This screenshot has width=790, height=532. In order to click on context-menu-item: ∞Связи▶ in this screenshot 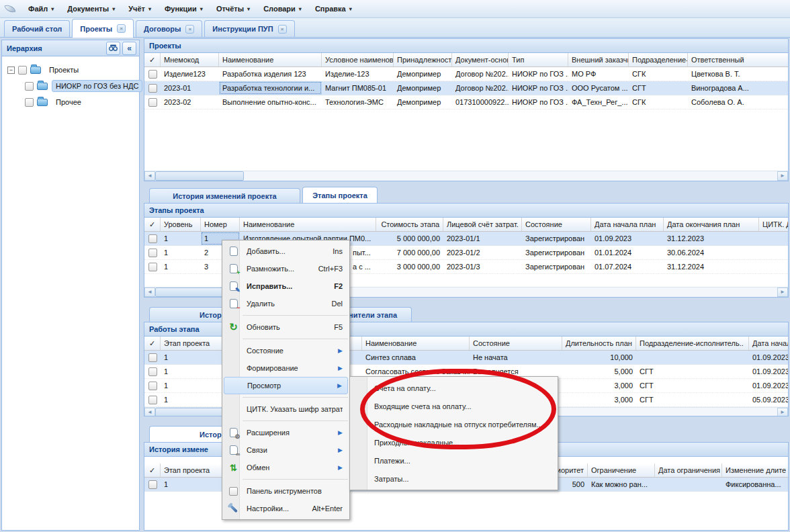, I will do `click(286, 450)`.